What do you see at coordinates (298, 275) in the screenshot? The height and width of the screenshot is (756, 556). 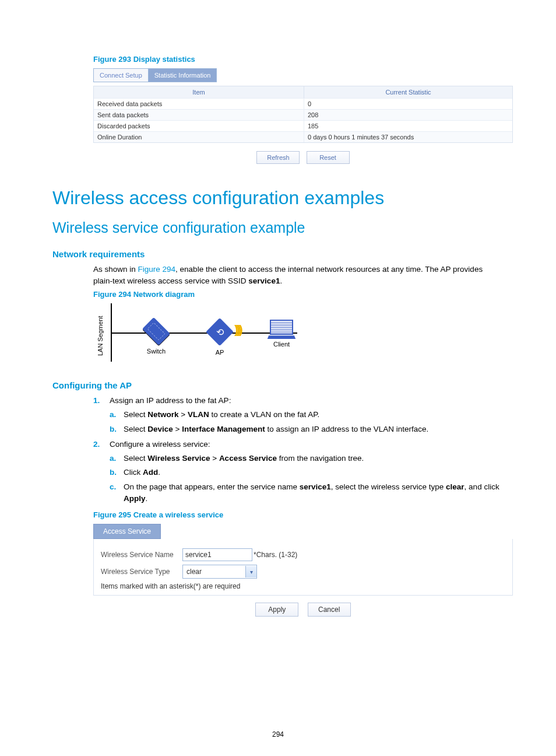 I see `network-requirements-paragraph: As shown in Figure 294, enable the clien…` at bounding box center [298, 275].